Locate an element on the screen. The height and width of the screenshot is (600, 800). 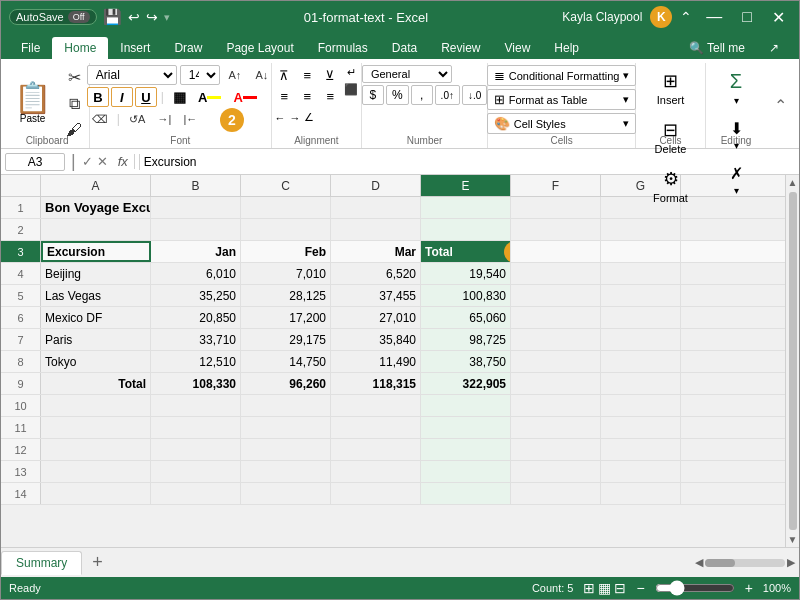
row-num-3: 3 is located at coordinates (21, 252).